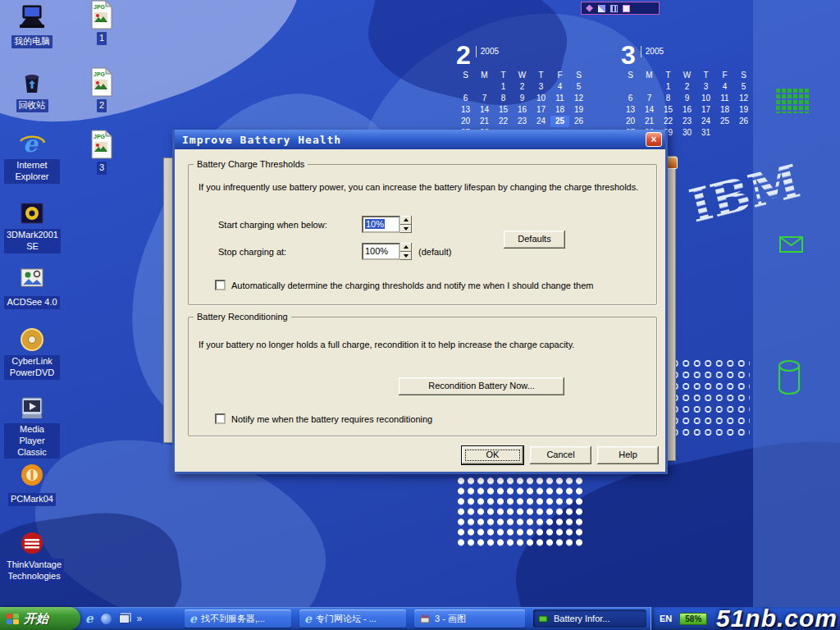 The image size is (840, 630). I want to click on notify-reconditioning-checkbox: Notify me when the battery requires reco…, so click(323, 418).